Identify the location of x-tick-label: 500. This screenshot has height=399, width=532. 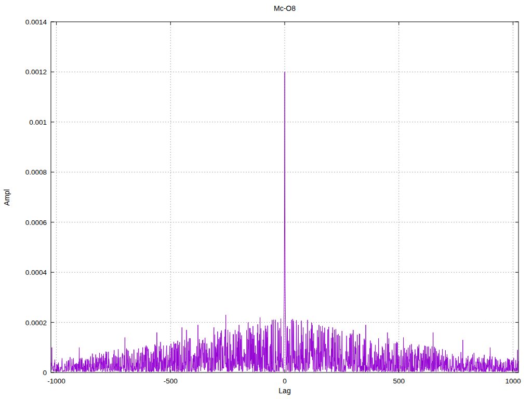
(399, 381).